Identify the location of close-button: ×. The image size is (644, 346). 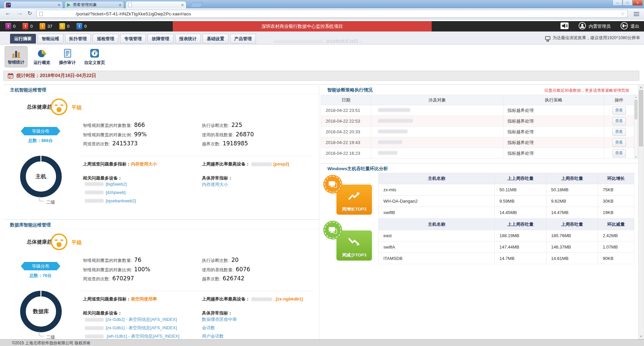
(638, 3).